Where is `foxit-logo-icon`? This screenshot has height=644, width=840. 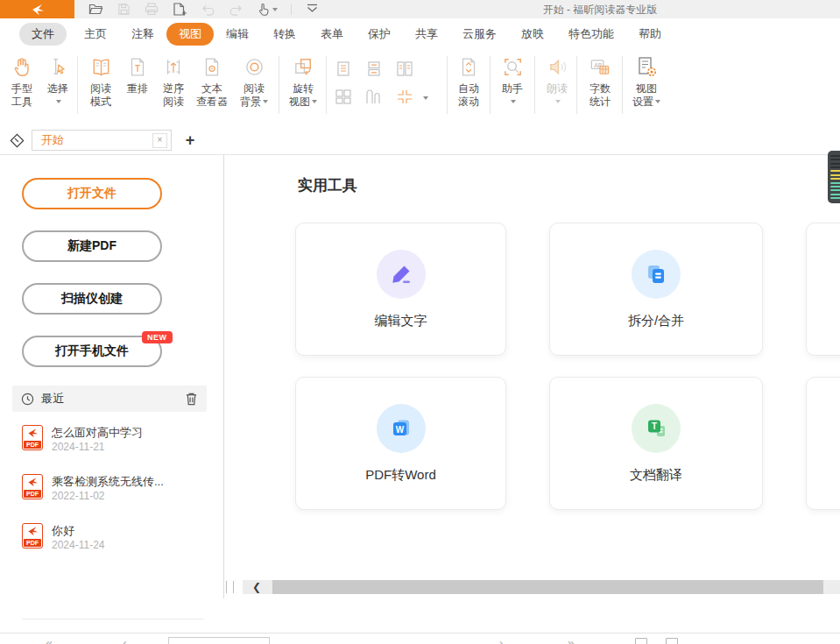 foxit-logo-icon is located at coordinates (38, 10).